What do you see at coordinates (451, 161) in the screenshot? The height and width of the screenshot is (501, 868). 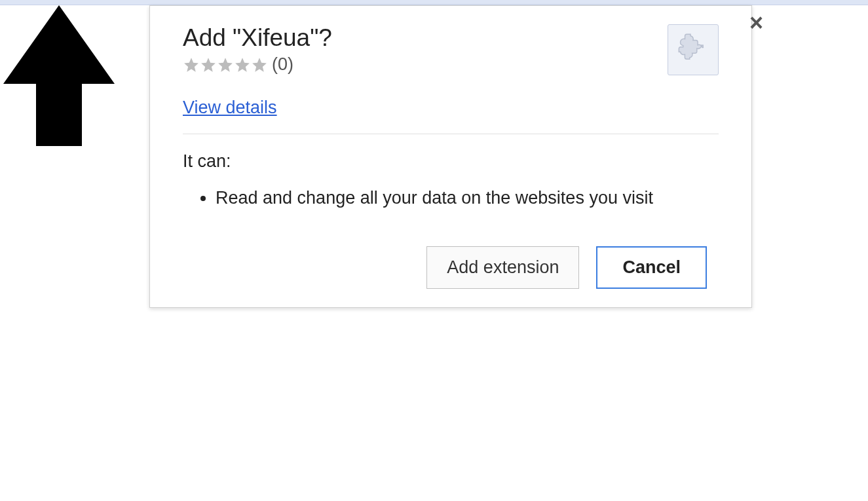 I see `permissions-heading: It can:` at bounding box center [451, 161].